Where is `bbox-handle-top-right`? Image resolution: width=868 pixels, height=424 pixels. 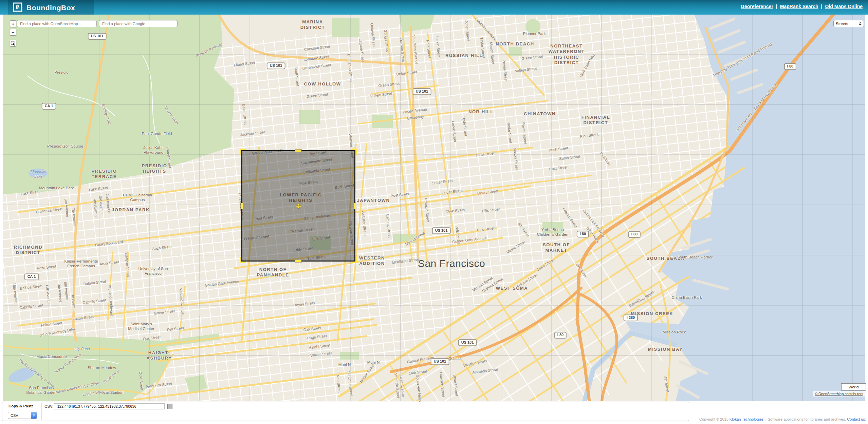 bbox-handle-top-right is located at coordinates (354, 152).